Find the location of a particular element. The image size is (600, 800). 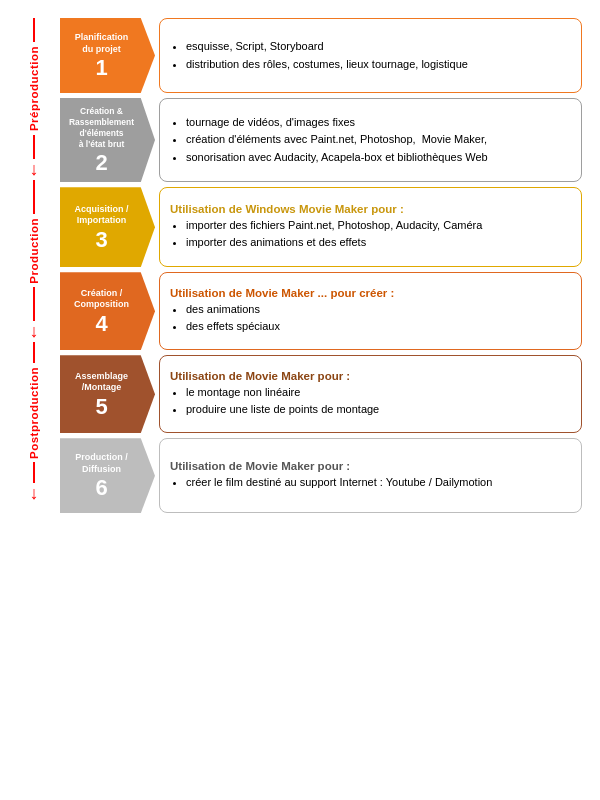

step-1-name: Planificationdu projet is located at coordinates (102, 44).